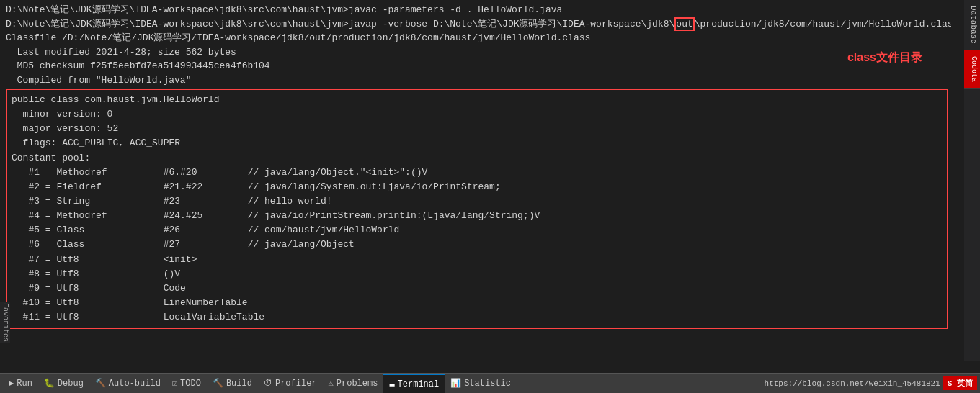 The height and width of the screenshot is (393, 980). What do you see at coordinates (477, 216) in the screenshot?
I see `class-line-9: #4 = Methodref #24.#25 // java/io/PrintS…` at bounding box center [477, 216].